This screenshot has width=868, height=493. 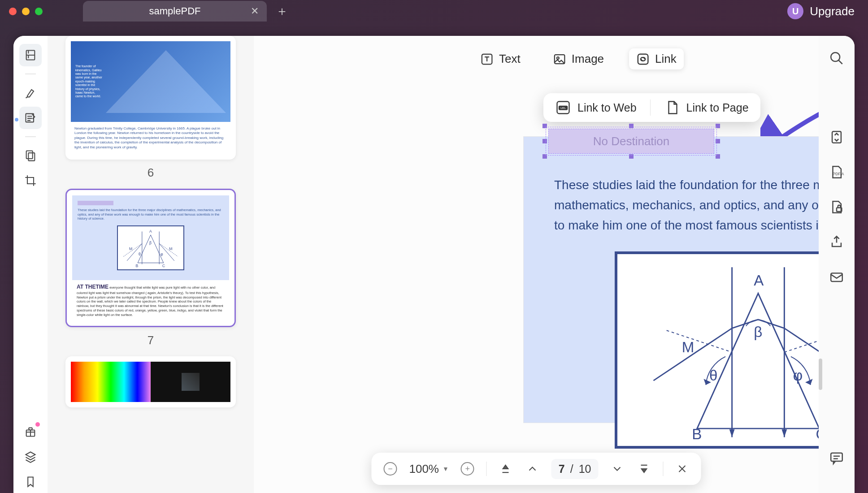 What do you see at coordinates (30, 482) in the screenshot?
I see `bookmark-button` at bounding box center [30, 482].